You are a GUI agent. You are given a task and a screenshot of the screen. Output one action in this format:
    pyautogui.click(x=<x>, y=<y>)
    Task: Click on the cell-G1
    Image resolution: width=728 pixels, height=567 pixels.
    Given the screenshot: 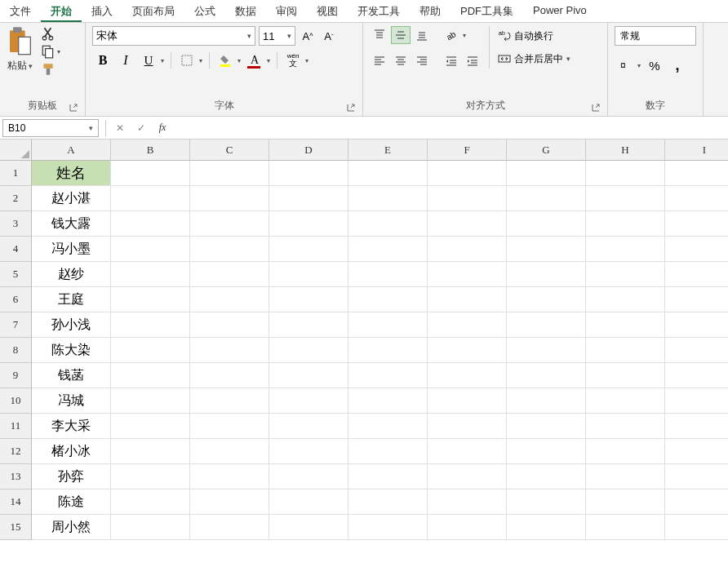 What is the action you would take?
    pyautogui.click(x=547, y=173)
    